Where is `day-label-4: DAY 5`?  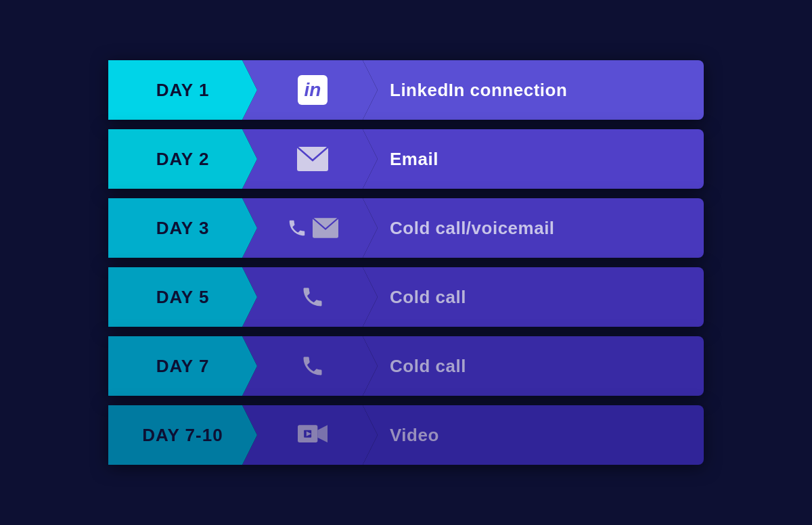
day-label-4: DAY 5 is located at coordinates (183, 298).